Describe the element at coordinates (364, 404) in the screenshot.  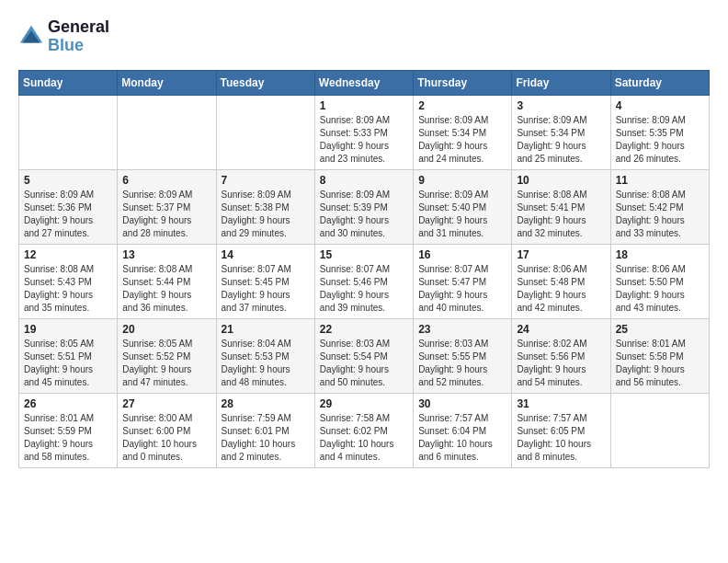
I see `day-number: 29` at that location.